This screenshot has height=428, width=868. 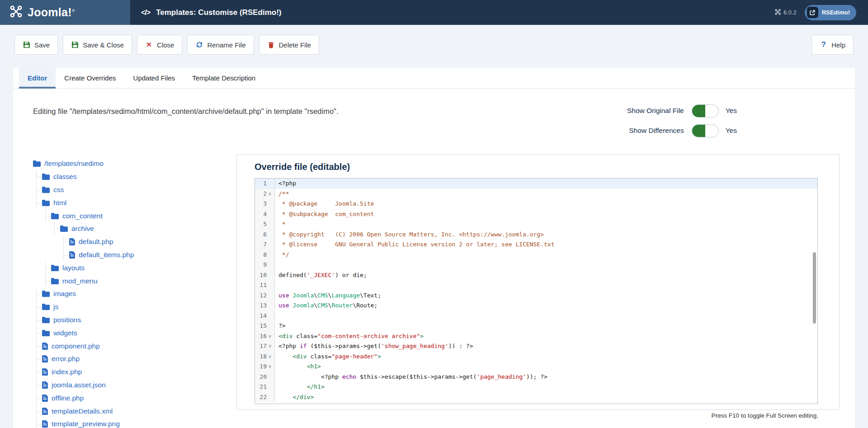 I want to click on tree-item-templatedetails-xml: templateDetails.xml, so click(x=130, y=411).